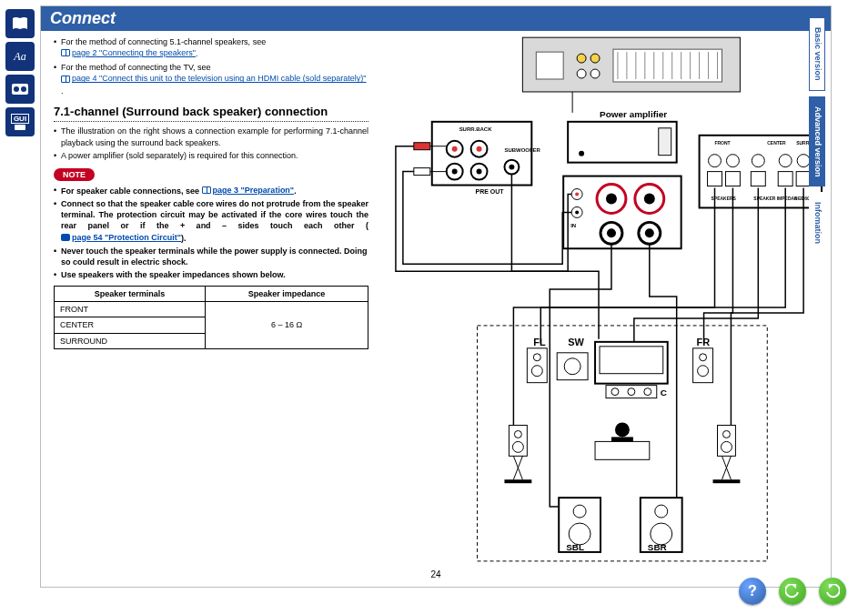 The height and width of the screenshot is (614, 868). What do you see at coordinates (540, 342) in the screenshot?
I see `svg-text: FL` at bounding box center [540, 342].